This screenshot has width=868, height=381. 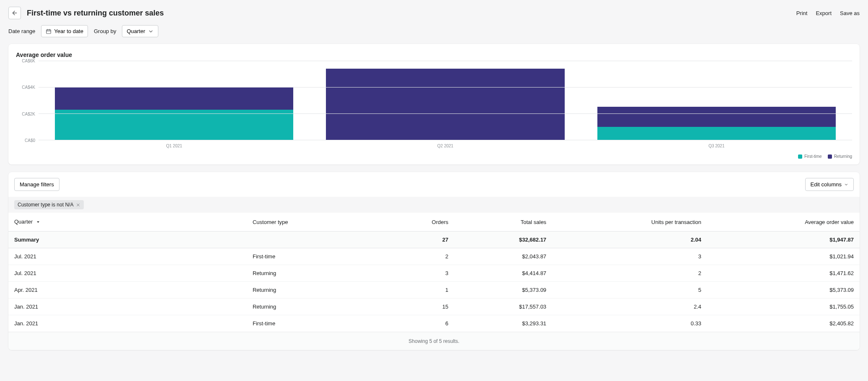 I want to click on column-customer-type: Customer type, so click(x=315, y=222).